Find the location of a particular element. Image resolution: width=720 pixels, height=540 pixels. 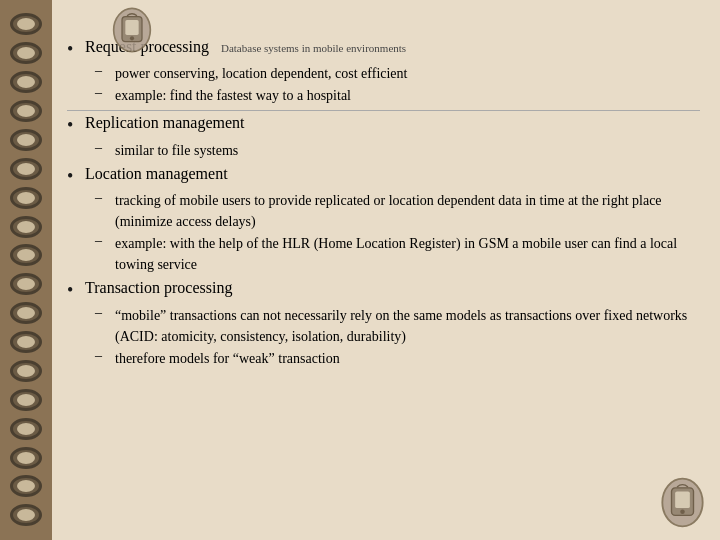

subtitle-1: Database systems in mobile environments is located at coordinates (314, 48).